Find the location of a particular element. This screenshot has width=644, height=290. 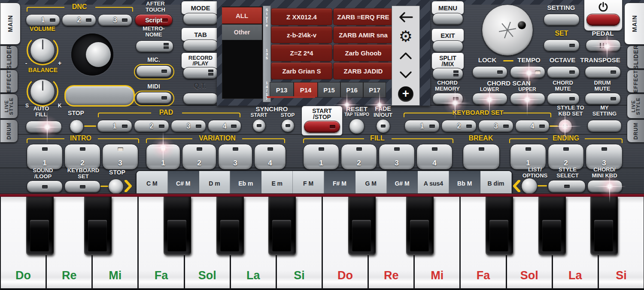

power-button is located at coordinates (603, 20).